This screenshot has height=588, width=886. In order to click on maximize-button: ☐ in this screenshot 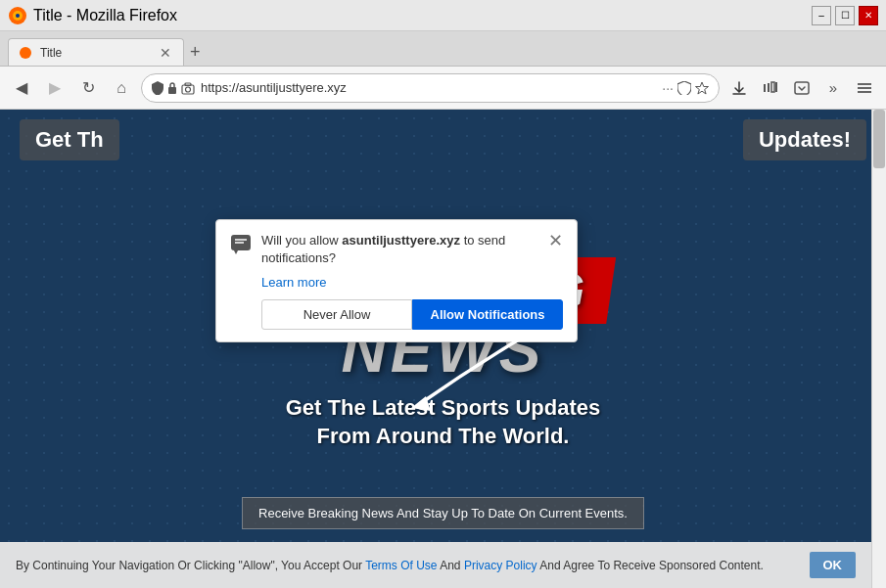, I will do `click(845, 16)`.